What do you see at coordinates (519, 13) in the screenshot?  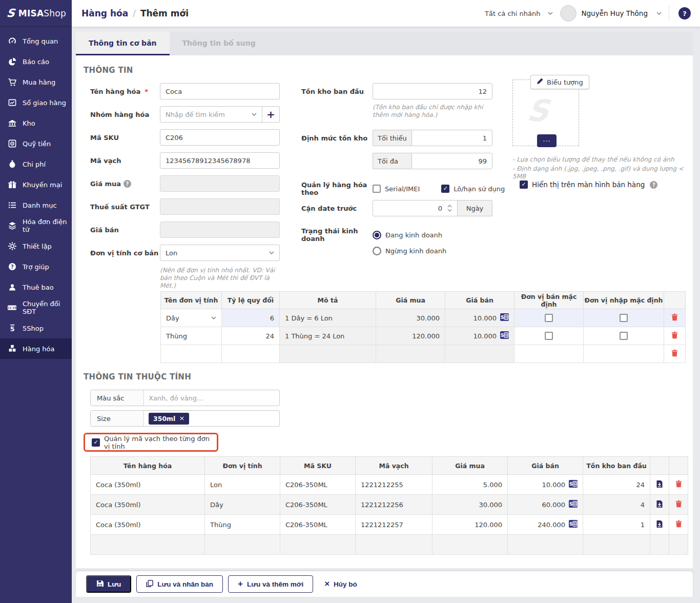 I see `branch-selector: Tất cả chi nhánh` at bounding box center [519, 13].